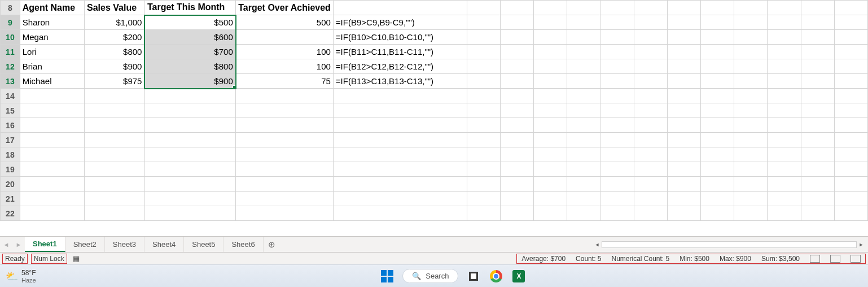 The height and width of the screenshot is (287, 868). What do you see at coordinates (735, 259) in the screenshot?
I see `status-max: Max: $900` at bounding box center [735, 259].